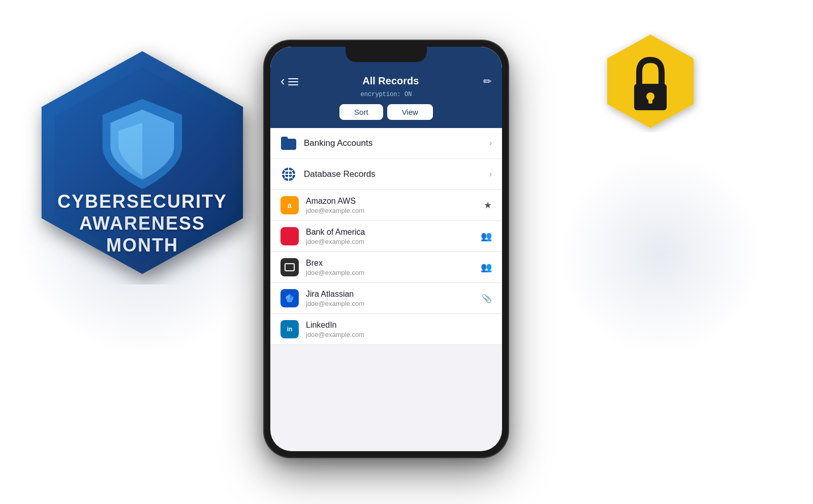 The image size is (813, 504). I want to click on encryption-badge: encryption: ON, so click(386, 94).